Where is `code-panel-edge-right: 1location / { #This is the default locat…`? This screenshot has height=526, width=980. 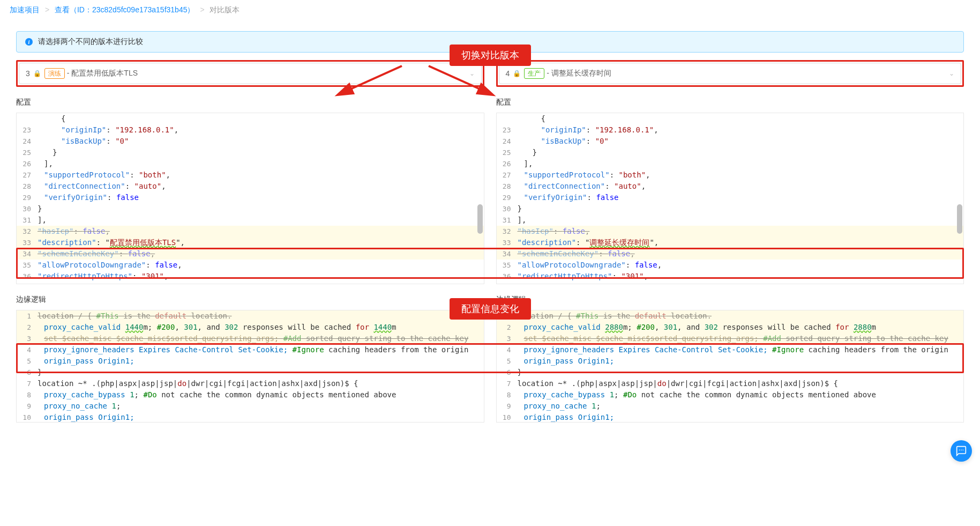
code-panel-edge-right: 1location / { #This is the default locat… is located at coordinates (730, 366).